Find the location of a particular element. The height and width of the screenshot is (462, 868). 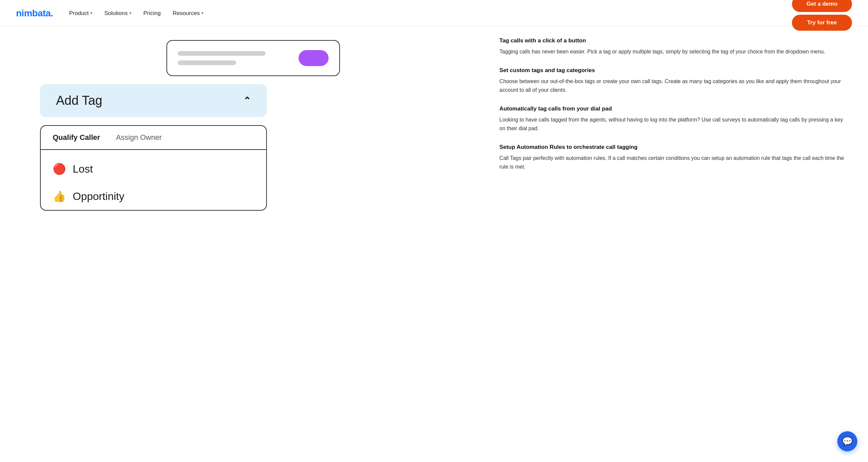

nav-item-resources: Resources▾ is located at coordinates (188, 13).